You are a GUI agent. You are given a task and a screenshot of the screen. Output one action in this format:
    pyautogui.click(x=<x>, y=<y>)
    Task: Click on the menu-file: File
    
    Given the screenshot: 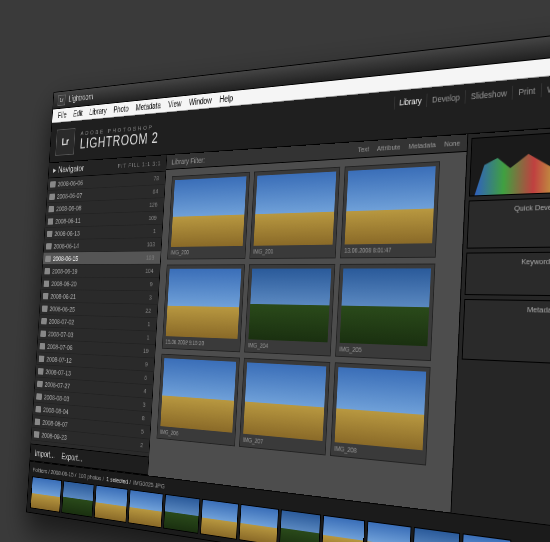 What is the action you would take?
    pyautogui.click(x=62, y=115)
    